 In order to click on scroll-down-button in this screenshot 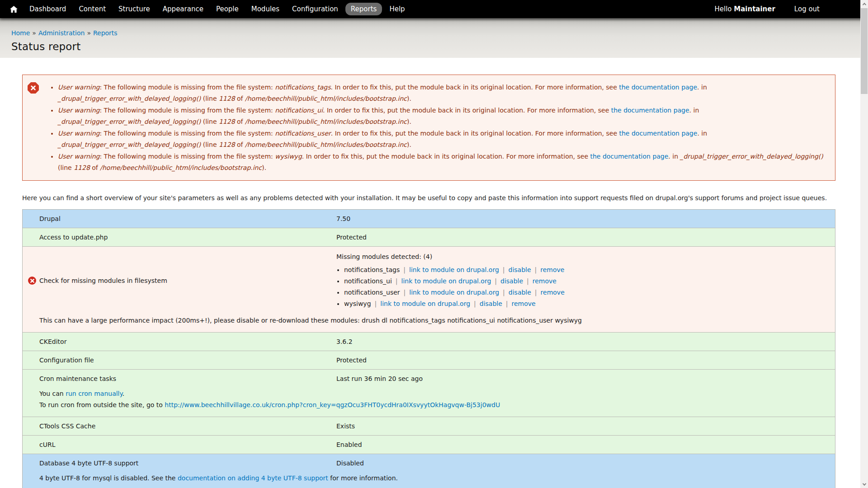, I will do `click(864, 484)`.